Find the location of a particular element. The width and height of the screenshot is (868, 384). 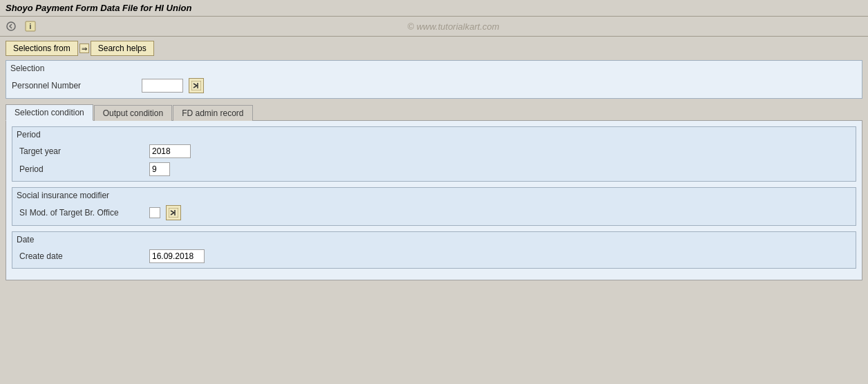

period-label: Period is located at coordinates (82, 169).